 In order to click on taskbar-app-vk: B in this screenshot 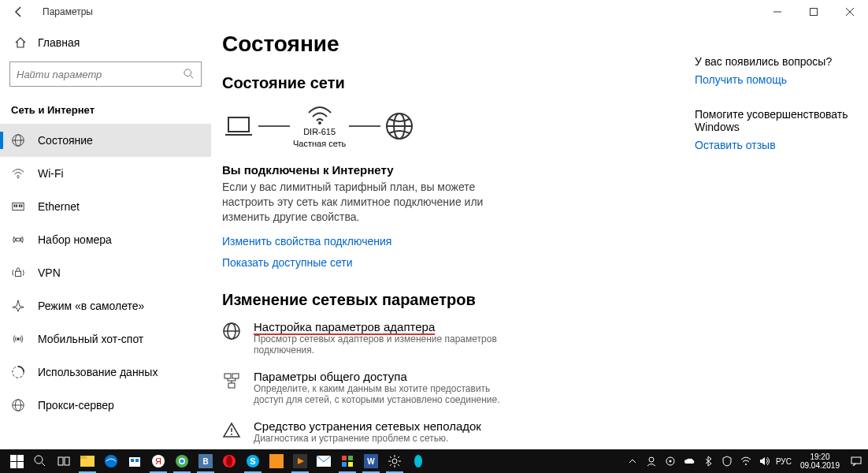, I will do `click(206, 461)`.